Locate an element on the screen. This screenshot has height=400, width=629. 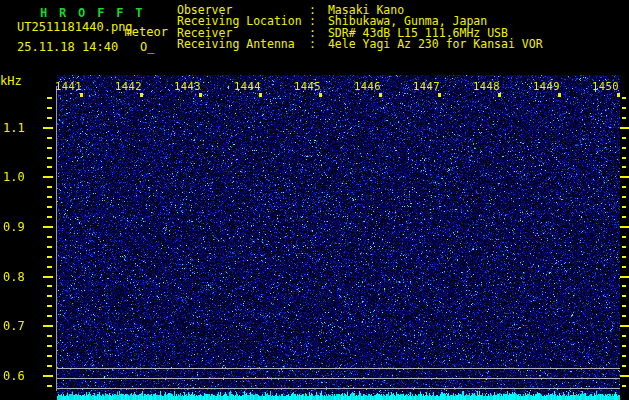
time-tick-label: 1447 is located at coordinates (426, 86).